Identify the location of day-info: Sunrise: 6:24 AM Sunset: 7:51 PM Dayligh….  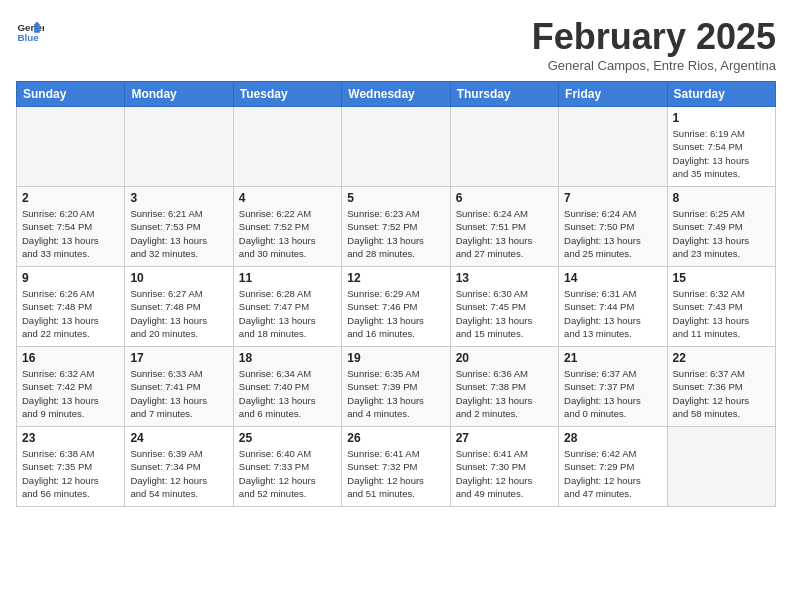
(504, 234).